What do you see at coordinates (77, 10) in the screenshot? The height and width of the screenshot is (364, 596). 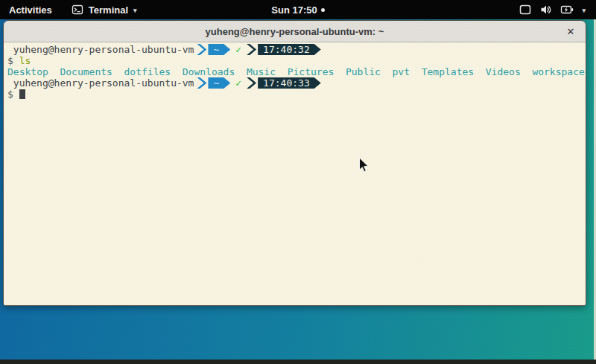 I see `terminal-icon` at bounding box center [77, 10].